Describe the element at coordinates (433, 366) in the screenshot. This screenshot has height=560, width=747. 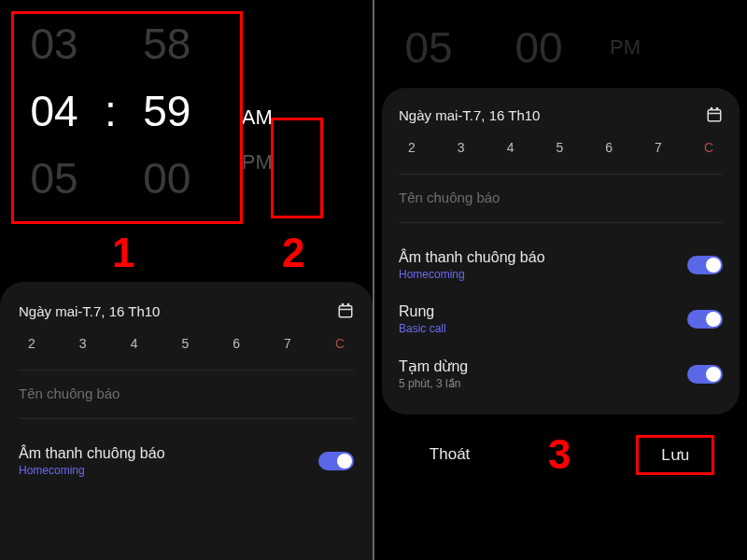
I see `snooze-title: Tạm dừng` at that location.